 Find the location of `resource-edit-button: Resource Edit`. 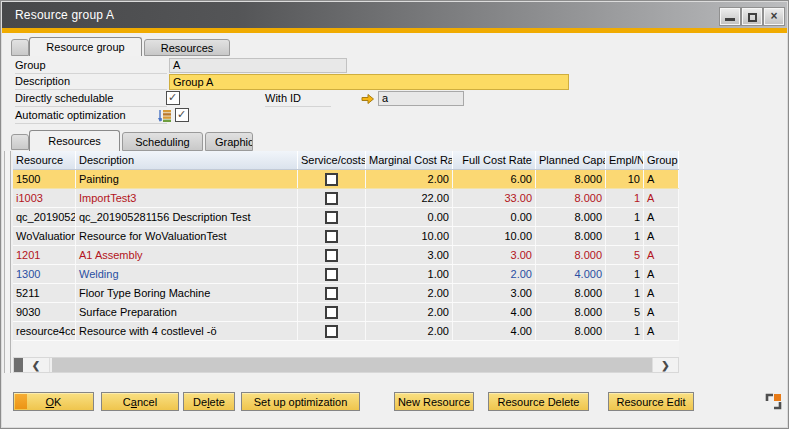

resource-edit-button: Resource Edit is located at coordinates (651, 402).